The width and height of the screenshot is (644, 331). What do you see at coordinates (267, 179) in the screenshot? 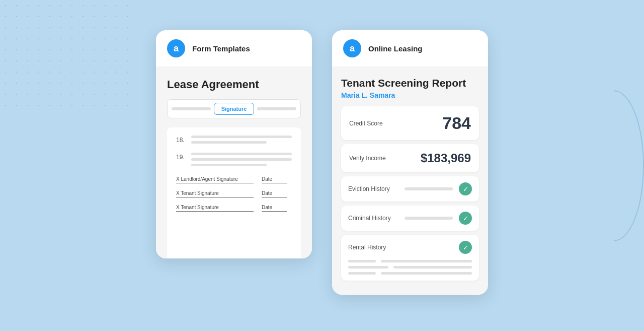
I see `sig-date-landlord: Date` at bounding box center [267, 179].